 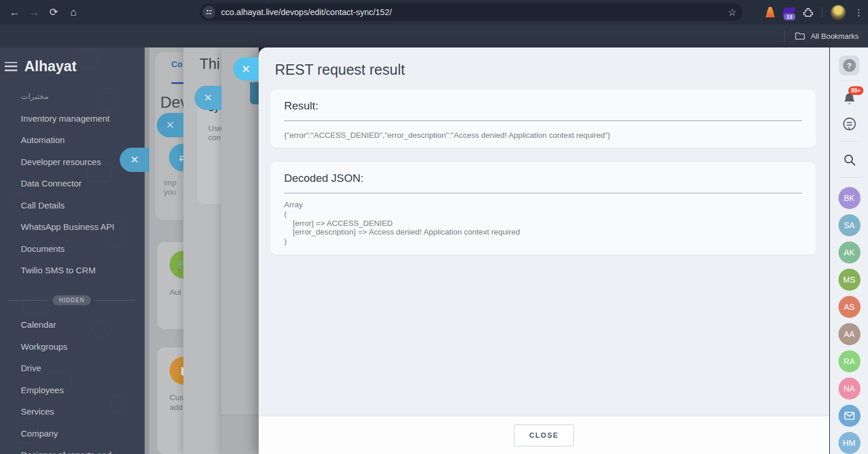 I want to click on bookmarks-bar: All Bookmarks, so click(x=434, y=36).